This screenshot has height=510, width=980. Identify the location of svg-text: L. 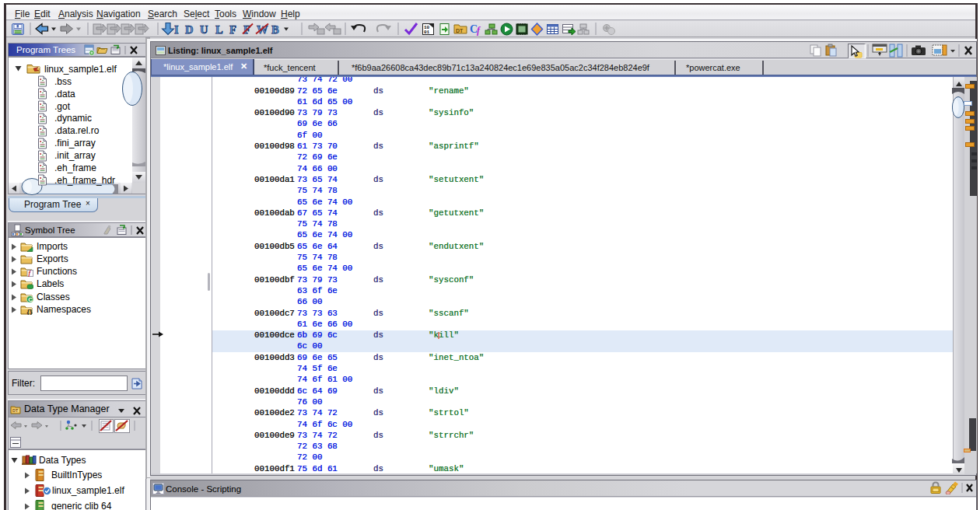
(219, 30).